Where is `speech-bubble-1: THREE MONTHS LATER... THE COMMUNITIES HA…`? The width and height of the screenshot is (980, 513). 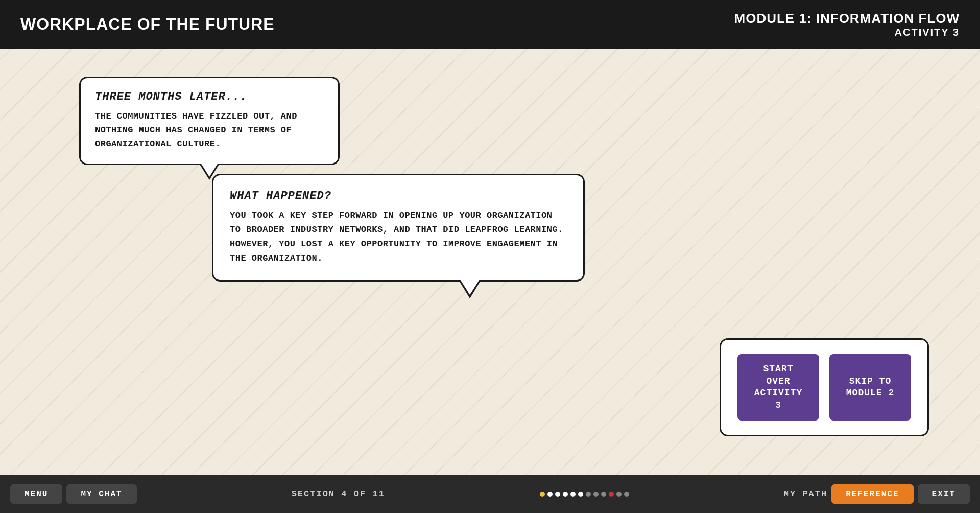
speech-bubble-1: THREE MONTHS LATER... THE COMMUNITIES HA… is located at coordinates (209, 121).